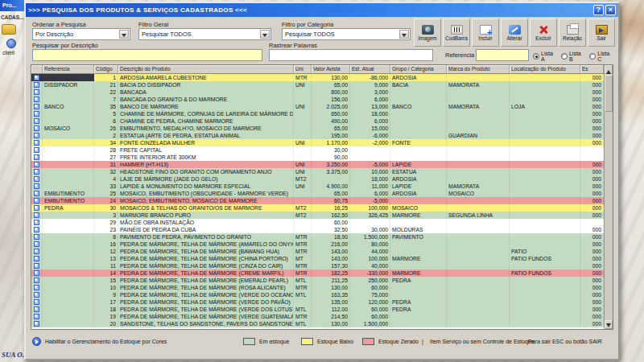 This screenshot has width=644, height=362. I want to click on col-uni: Uni, so click(303, 69).